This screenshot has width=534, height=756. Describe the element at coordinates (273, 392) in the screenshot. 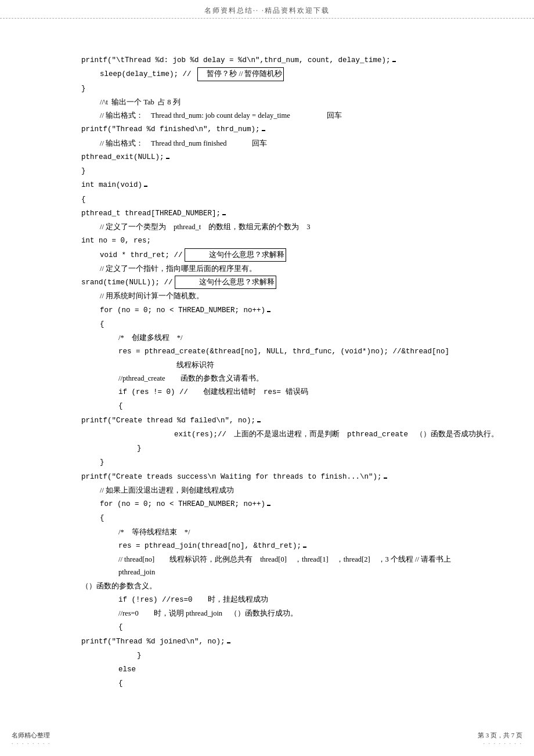

I see `code-block: if (res != 0) // 创建线程出错时 res= 错误码` at that location.